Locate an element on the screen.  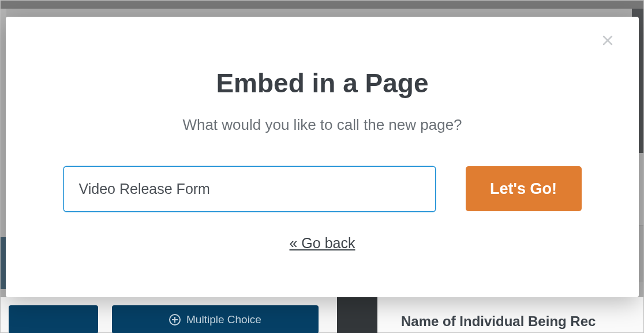
bg-multiple-choice-label: Multiple Choice is located at coordinates (224, 320).